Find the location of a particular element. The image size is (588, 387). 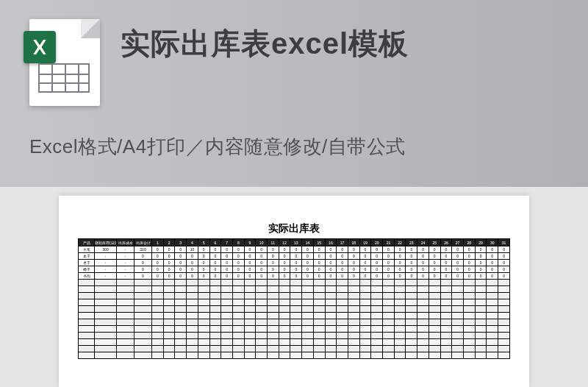

table-header-day: 13 is located at coordinates (296, 243).